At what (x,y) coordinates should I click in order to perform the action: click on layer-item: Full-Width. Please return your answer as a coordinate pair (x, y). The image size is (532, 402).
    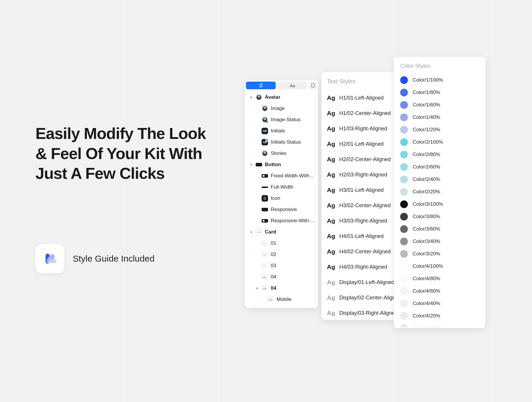
    Looking at the image, I should click on (281, 187).